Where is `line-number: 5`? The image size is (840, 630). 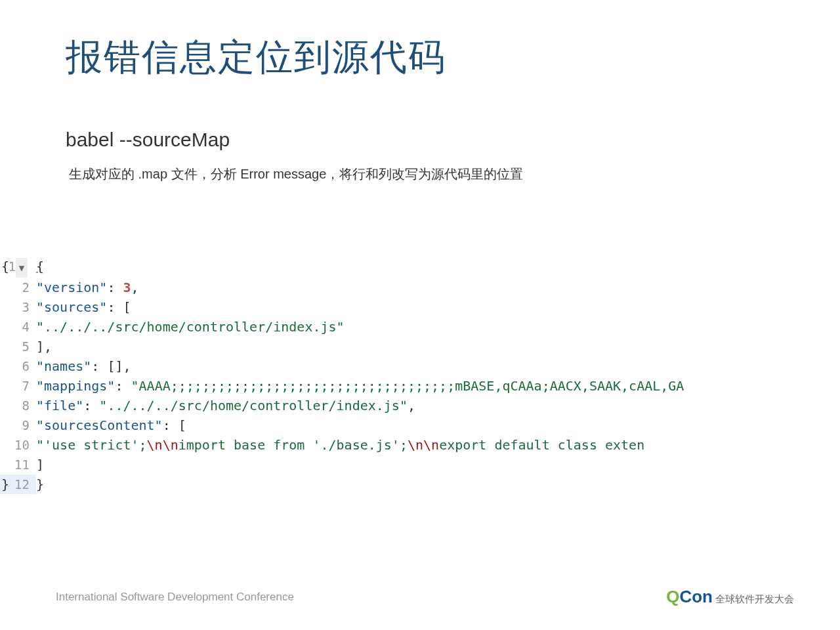 line-number: 5 is located at coordinates (18, 346).